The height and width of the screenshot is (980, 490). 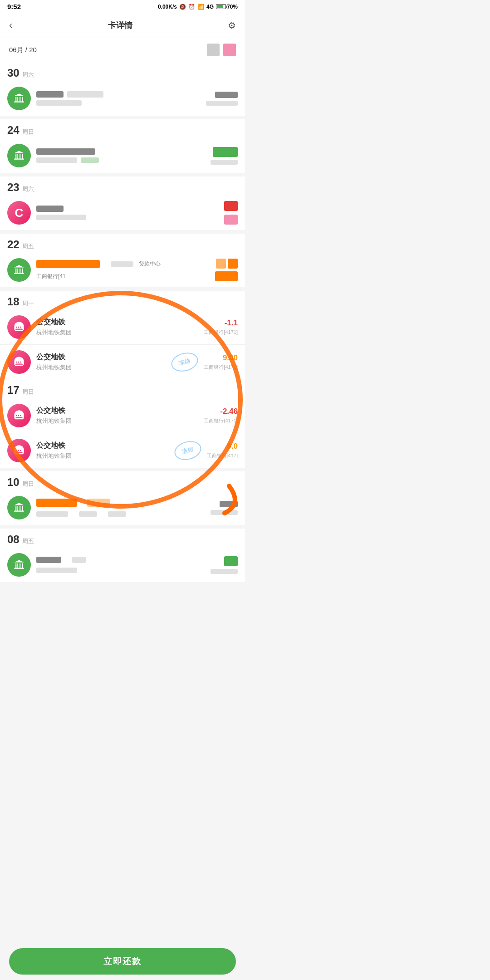 What do you see at coordinates (122, 335) in the screenshot?
I see `day-section-18: 18 周一 公交地铁 杭州地铁集团 -1.1 工商银行[4171]` at bounding box center [122, 335].